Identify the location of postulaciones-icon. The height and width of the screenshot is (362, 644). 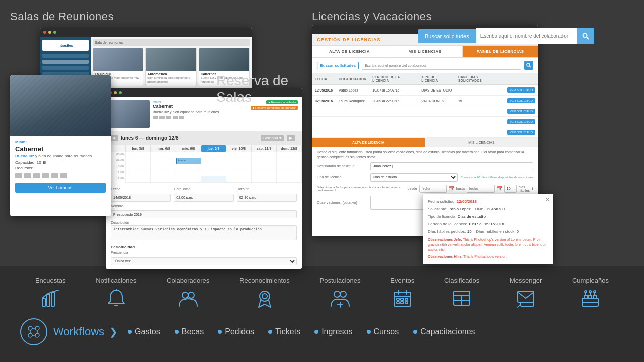
(340, 298).